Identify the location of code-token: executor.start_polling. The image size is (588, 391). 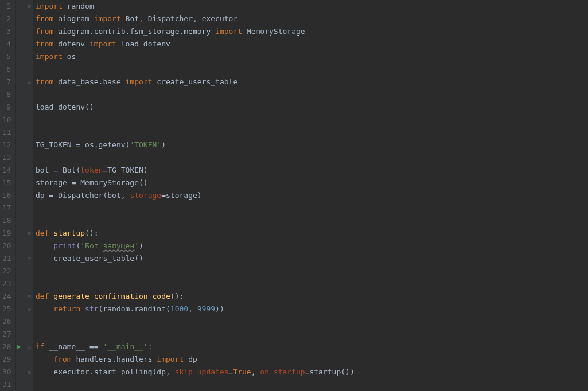
(103, 372).